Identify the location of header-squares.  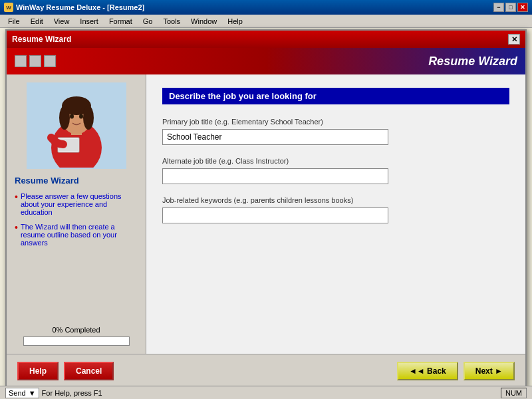
(35, 61).